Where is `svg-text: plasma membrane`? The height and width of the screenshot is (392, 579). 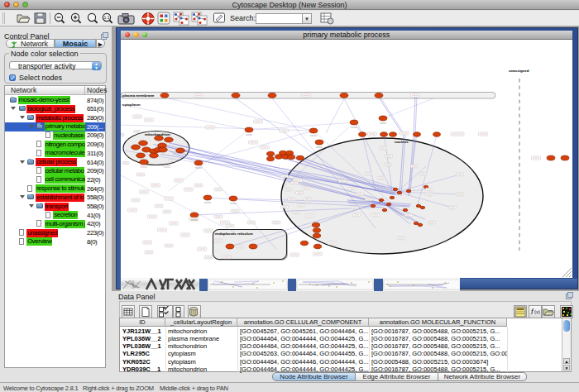 svg-text: plasma membrane is located at coordinates (139, 96).